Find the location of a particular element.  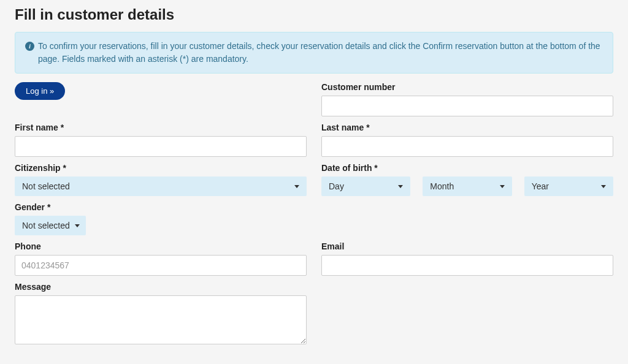

info-alert: i To confirm your reservations, fill in … is located at coordinates (314, 53).